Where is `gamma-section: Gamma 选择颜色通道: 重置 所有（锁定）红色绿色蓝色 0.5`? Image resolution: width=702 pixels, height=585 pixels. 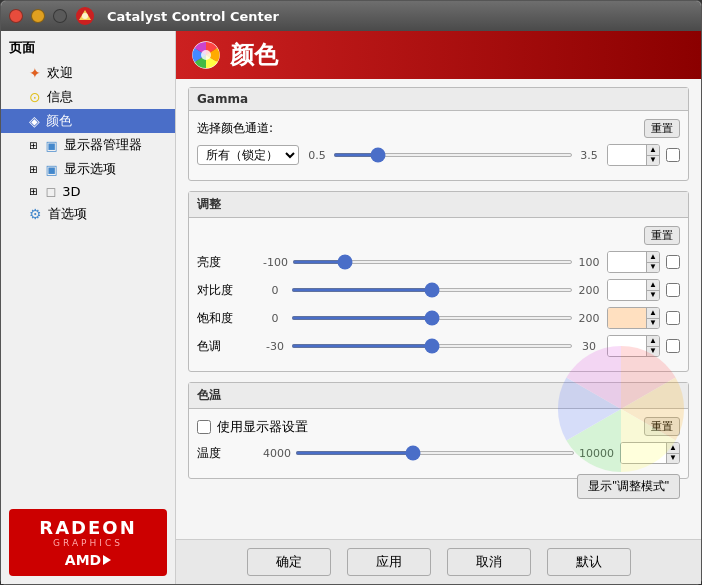 gamma-section: Gamma 选择颜色通道: 重置 所有（锁定）红色绿色蓝色 0.5 is located at coordinates (438, 134).